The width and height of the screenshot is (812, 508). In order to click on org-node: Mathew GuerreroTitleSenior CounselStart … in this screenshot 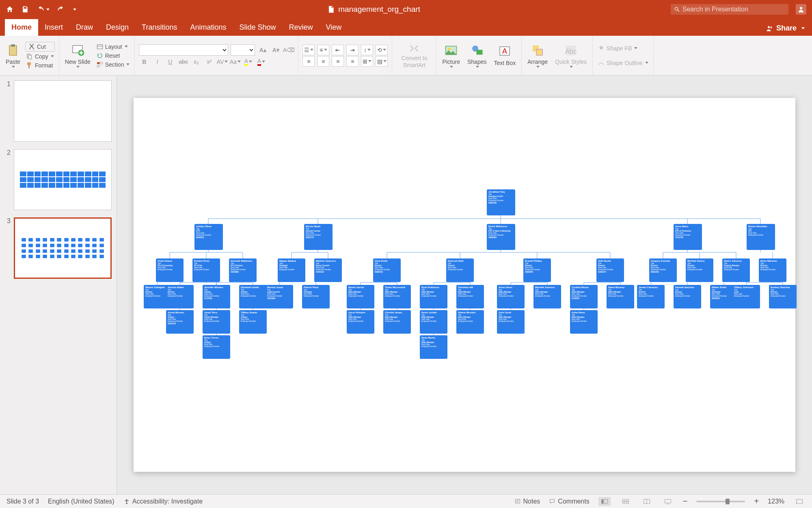, I will do `click(328, 270)`.